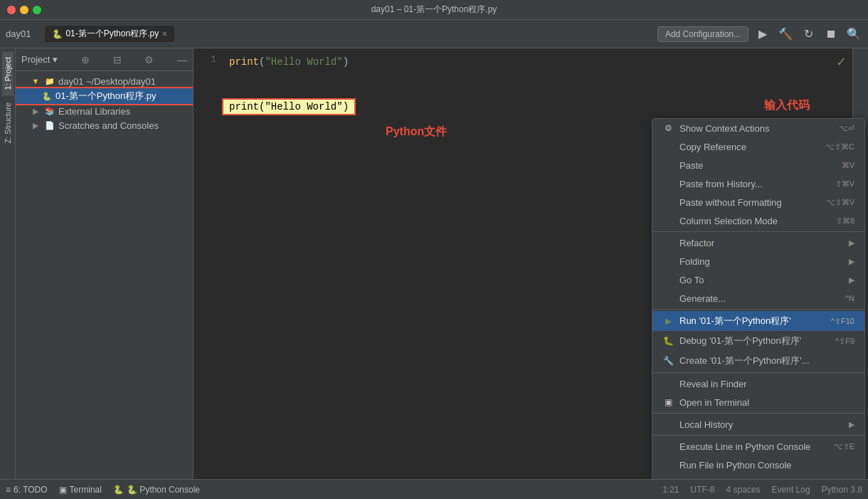 Image resolution: width=868 pixels, height=499 pixels. What do you see at coordinates (847, 128) in the screenshot?
I see `ctx-shortcut-context: ⌥⏎` at bounding box center [847, 128].